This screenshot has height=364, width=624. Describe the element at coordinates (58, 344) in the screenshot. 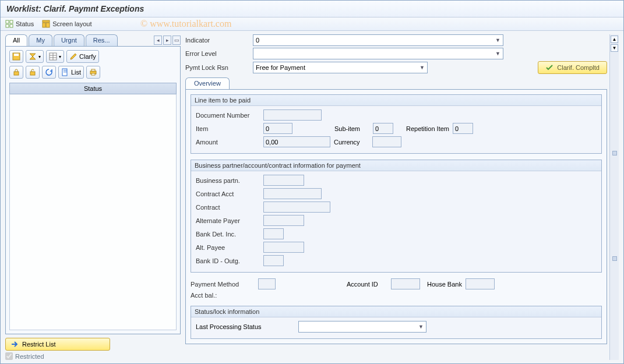

I see `restrict-list-button: Restrict List` at that location.